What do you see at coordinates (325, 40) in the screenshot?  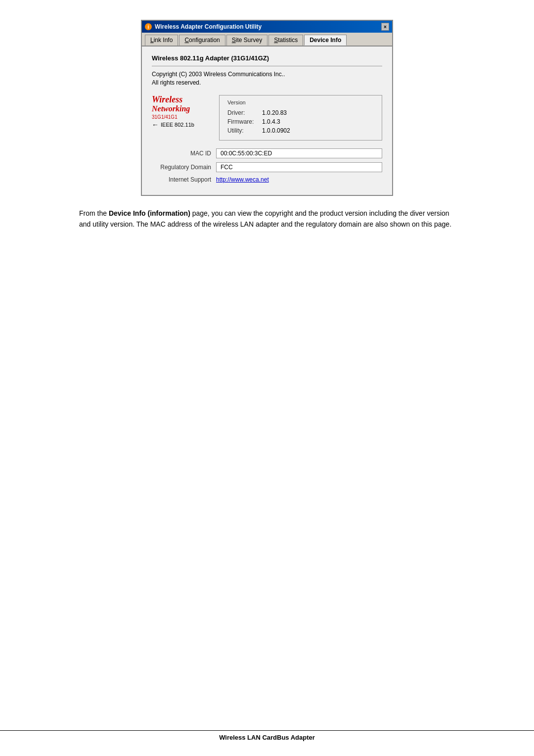 I see `tab-device-info: Device Info` at bounding box center [325, 40].